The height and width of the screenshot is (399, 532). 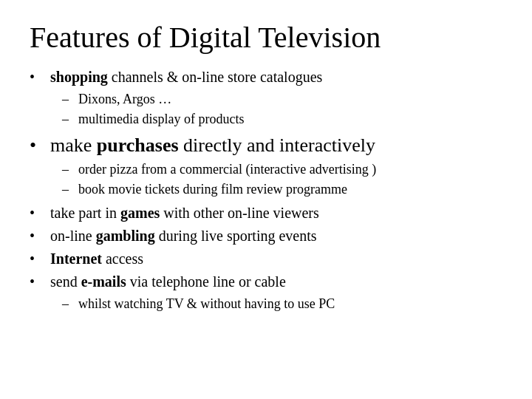 What do you see at coordinates (282, 120) in the screenshot?
I see `sub-item-1-2: – multimedia display of products` at bounding box center [282, 120].